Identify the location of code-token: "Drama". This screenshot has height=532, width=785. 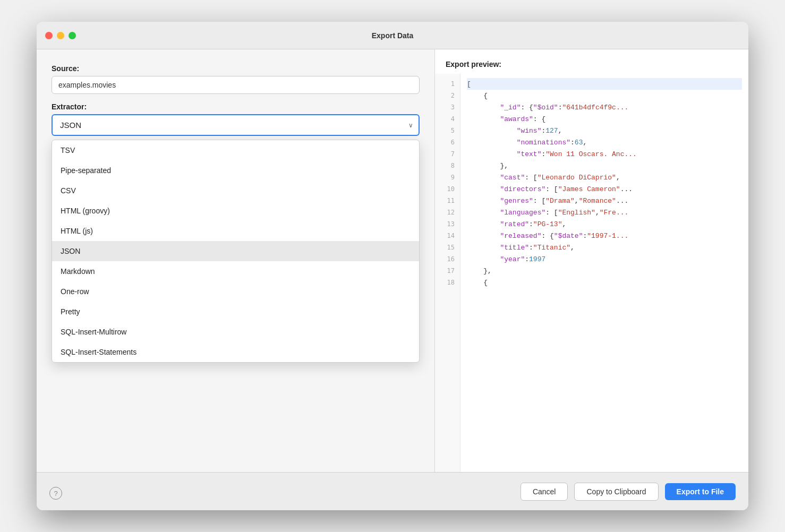
(560, 201).